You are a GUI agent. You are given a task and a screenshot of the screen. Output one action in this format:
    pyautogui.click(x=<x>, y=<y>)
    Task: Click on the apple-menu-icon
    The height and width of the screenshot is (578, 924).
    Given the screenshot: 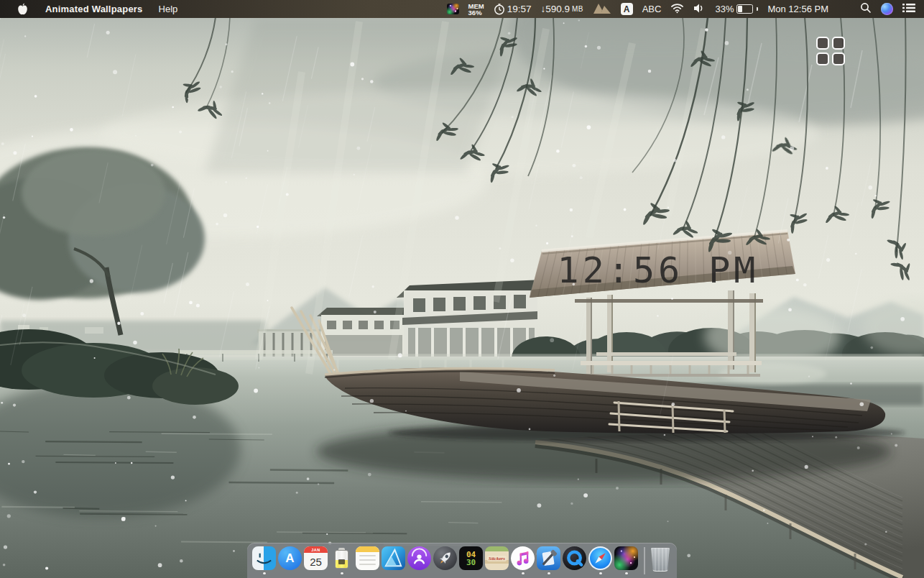 What is the action you would take?
    pyautogui.click(x=23, y=9)
    